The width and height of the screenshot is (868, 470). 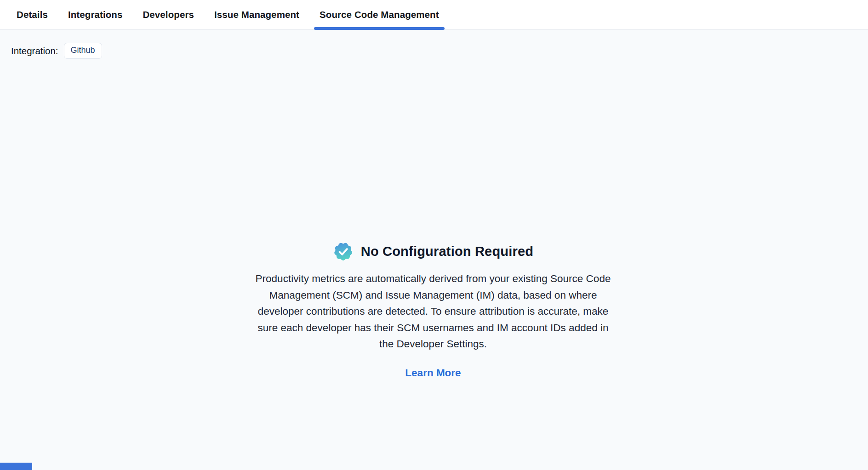 I want to click on empty-state-title: No Configuration Required, so click(x=447, y=252).